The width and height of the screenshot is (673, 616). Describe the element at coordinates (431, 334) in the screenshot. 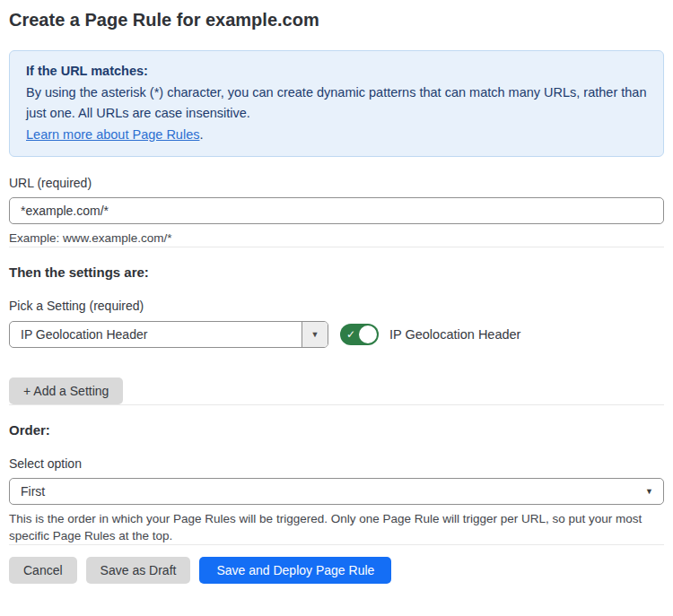

I see `setting-toggle-group: ✓ IP Geolocation Header` at that location.